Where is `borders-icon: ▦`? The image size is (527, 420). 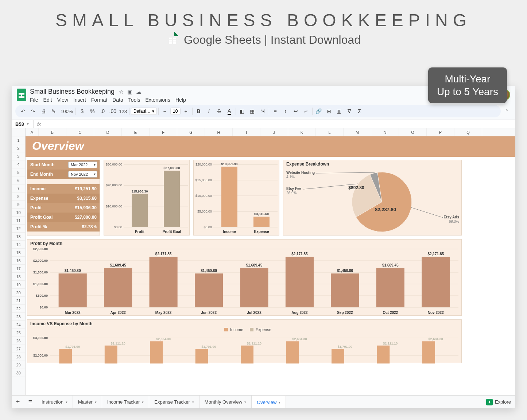 borders-icon: ▦ is located at coordinates (252, 111).